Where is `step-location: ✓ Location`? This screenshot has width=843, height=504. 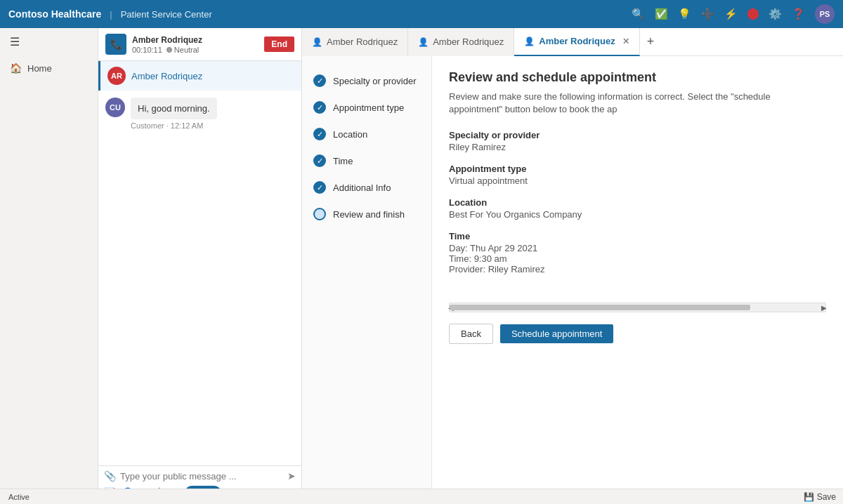
step-location: ✓ Location is located at coordinates (367, 134).